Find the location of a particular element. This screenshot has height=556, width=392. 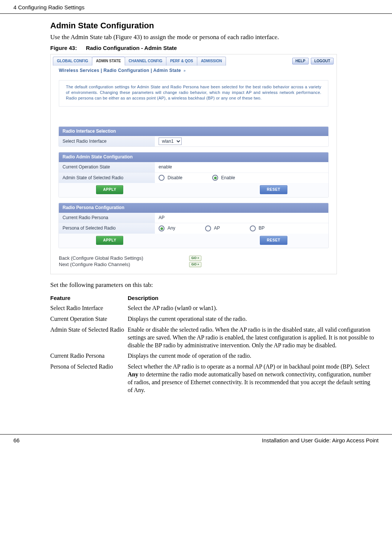

panel-radio-admin-state: Radio Admin State Configuration Current … is located at coordinates (194, 175).